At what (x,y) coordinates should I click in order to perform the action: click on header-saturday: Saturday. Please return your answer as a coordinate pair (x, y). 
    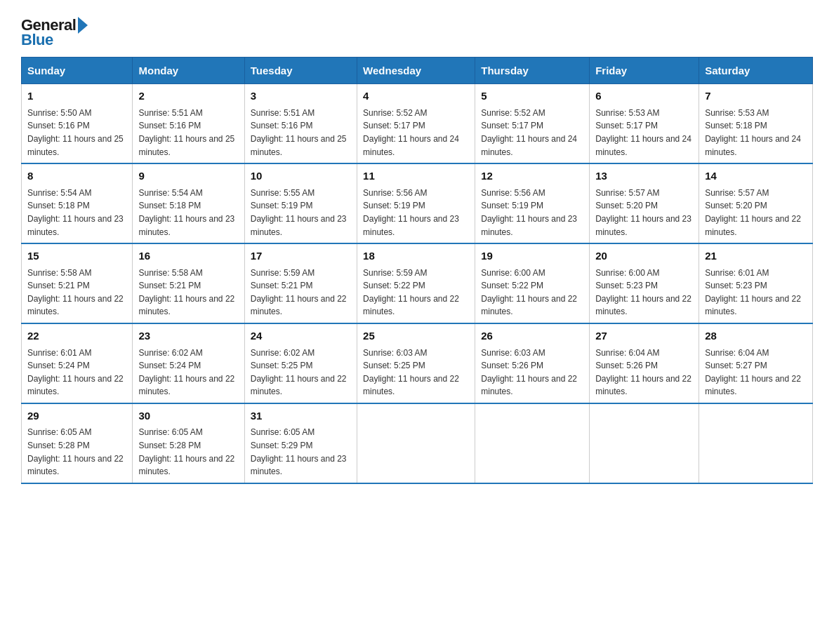
    Looking at the image, I should click on (756, 71).